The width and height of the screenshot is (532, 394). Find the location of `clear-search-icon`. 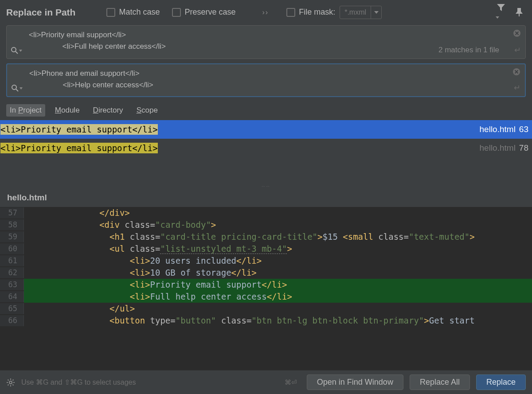

clear-search-icon is located at coordinates (517, 33).